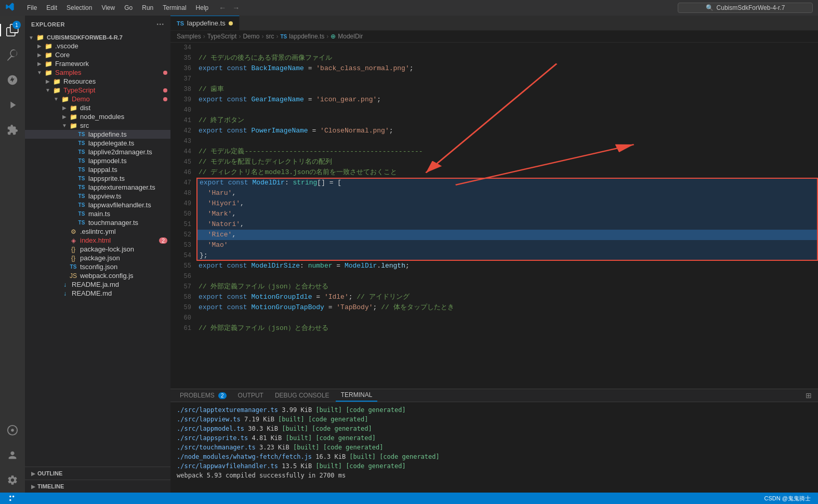  What do you see at coordinates (98, 134) in the screenshot?
I see `sidebar-item-lappdefine: TS lappdefine.ts` at bounding box center [98, 134].